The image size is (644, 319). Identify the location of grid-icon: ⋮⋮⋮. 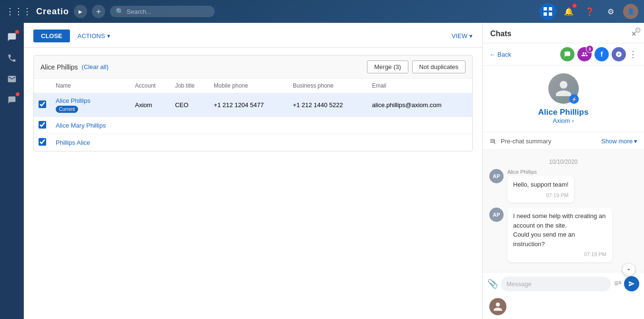
(19, 11).